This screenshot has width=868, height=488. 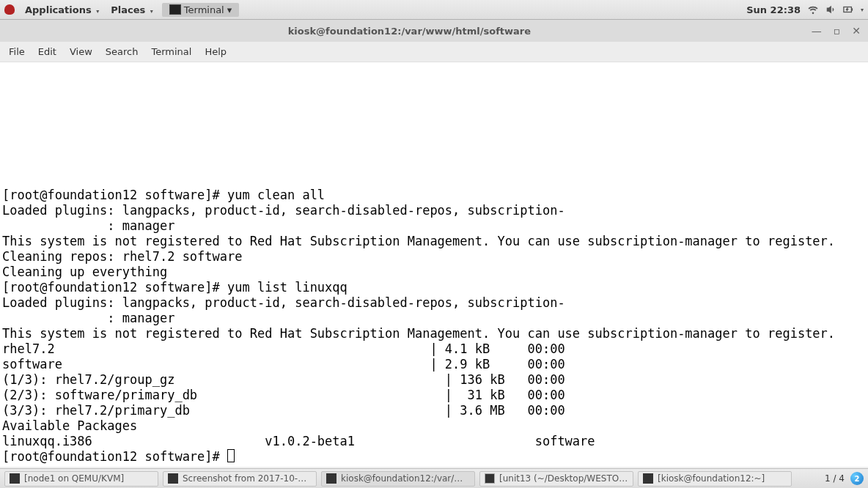 I want to click on image-icon, so click(x=173, y=478).